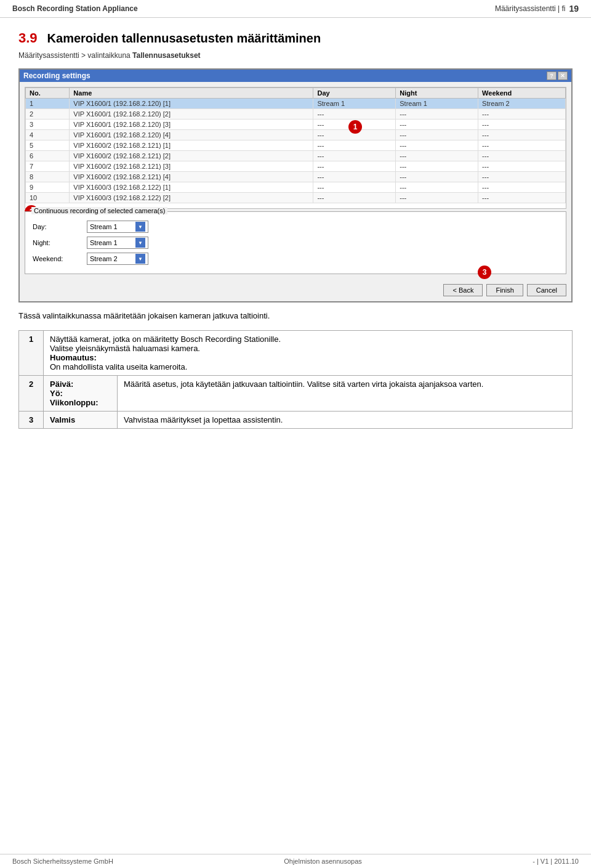 This screenshot has height=868, width=591. I want to click on cell-9-3: ---, so click(437, 198).